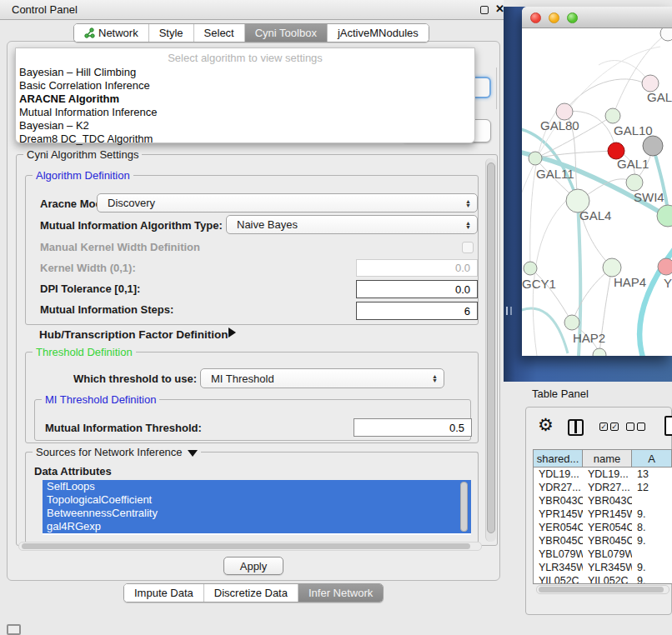 The image size is (672, 635). What do you see at coordinates (252, 398) in the screenshot?
I see `threshold-definition-group: Threshold Definition Which threshold to …` at bounding box center [252, 398].